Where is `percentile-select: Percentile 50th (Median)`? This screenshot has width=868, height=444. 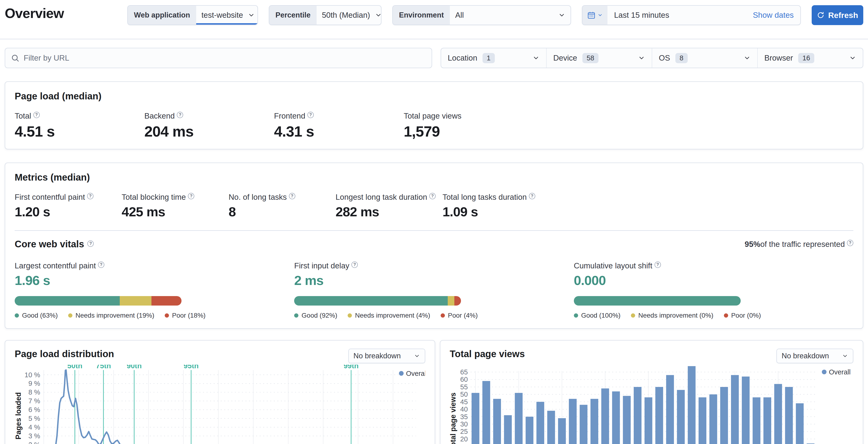
percentile-select: Percentile 50th (Median) is located at coordinates (325, 15).